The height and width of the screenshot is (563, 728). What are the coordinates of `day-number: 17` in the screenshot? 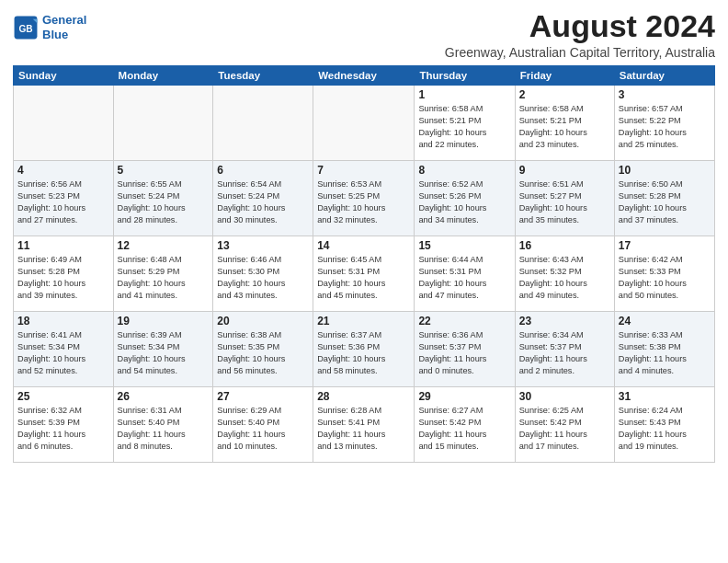 It's located at (665, 246).